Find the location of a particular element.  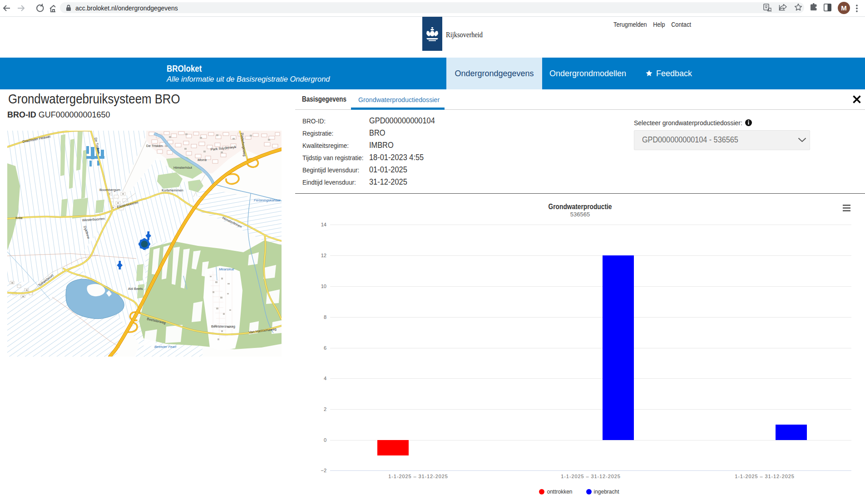

svg-text: Ald Beets is located at coordinates (135, 289).